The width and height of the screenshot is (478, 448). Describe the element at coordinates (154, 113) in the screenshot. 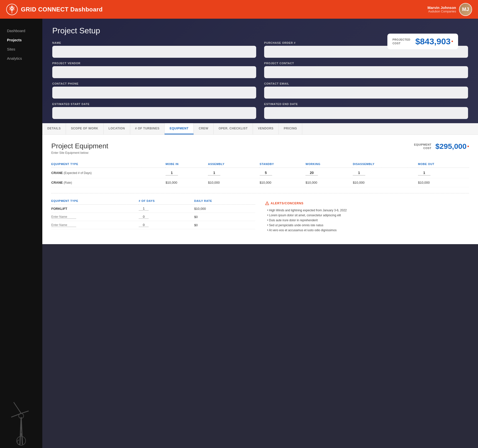

I see `start-date-input` at that location.